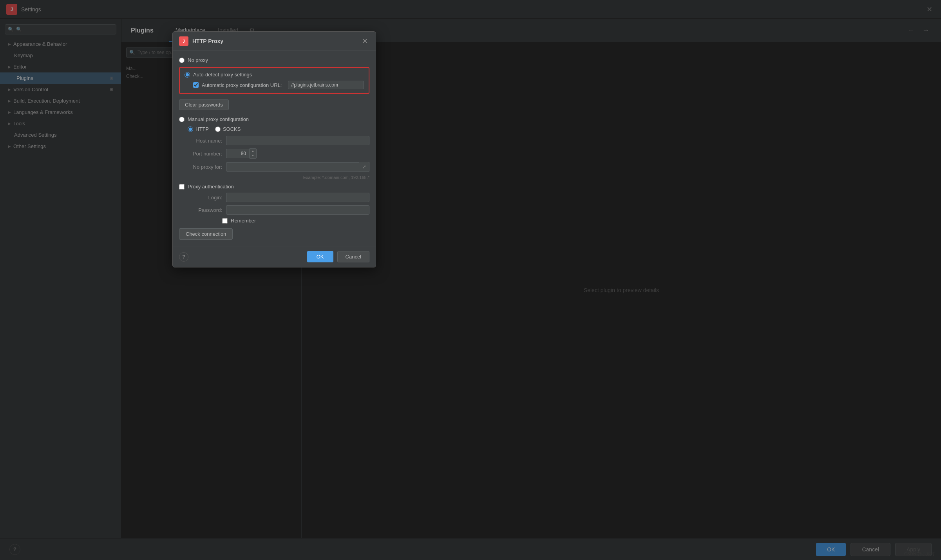 The image size is (941, 560). Describe the element at coordinates (253, 151) in the screenshot. I see `port-increment-button: ▲` at that location.